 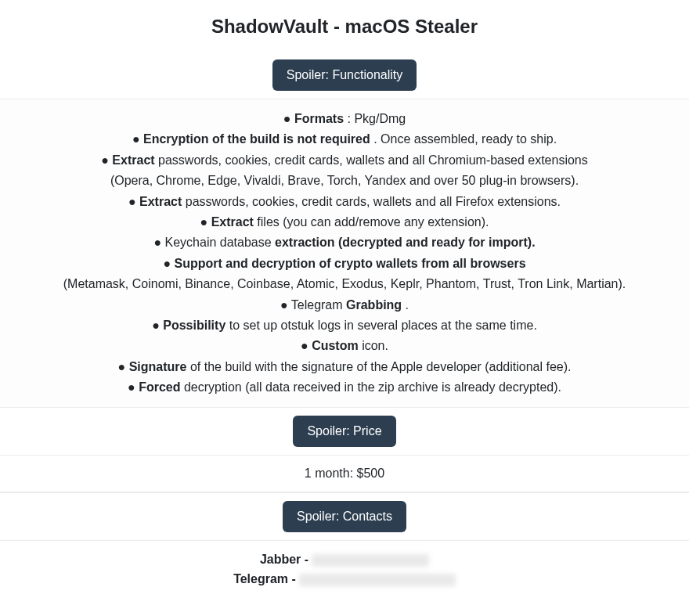 I want to click on contact-telegram: Telegram -, so click(x=344, y=579).